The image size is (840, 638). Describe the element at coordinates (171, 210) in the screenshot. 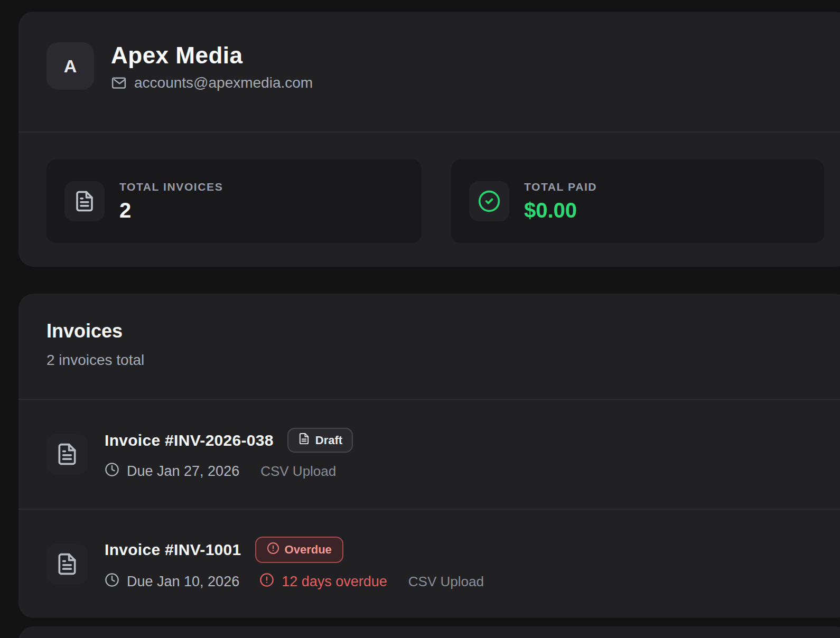

I see `stat-value: 2` at that location.